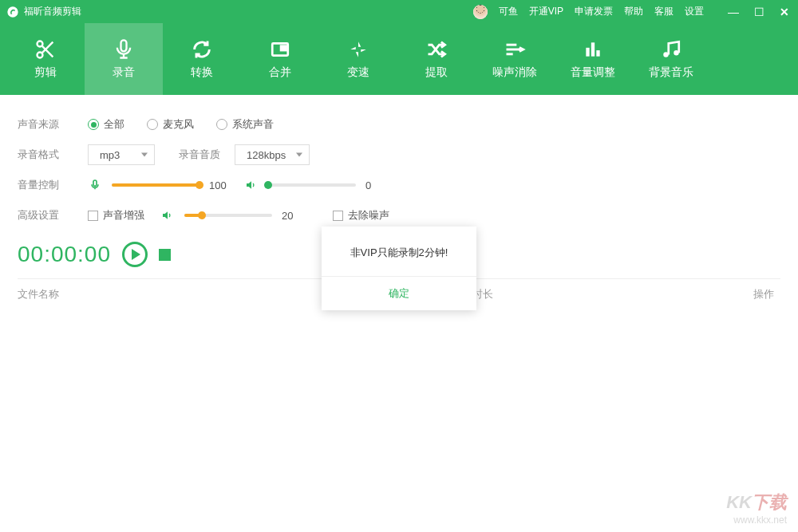 The width and height of the screenshot is (798, 532). Describe the element at coordinates (45, 49) in the screenshot. I see `scissors-icon` at that location.